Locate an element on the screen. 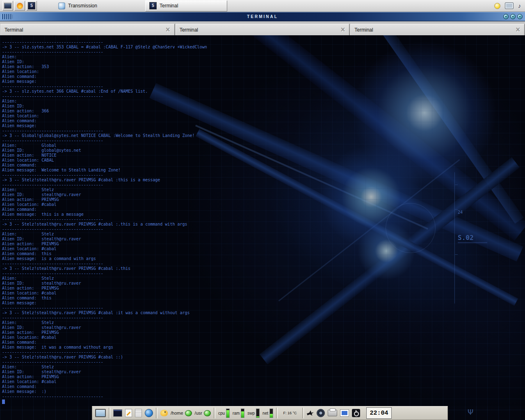 This screenshot has width=525, height=420. taskbar-task-transmission: Transmission is located at coordinates (96, 6).